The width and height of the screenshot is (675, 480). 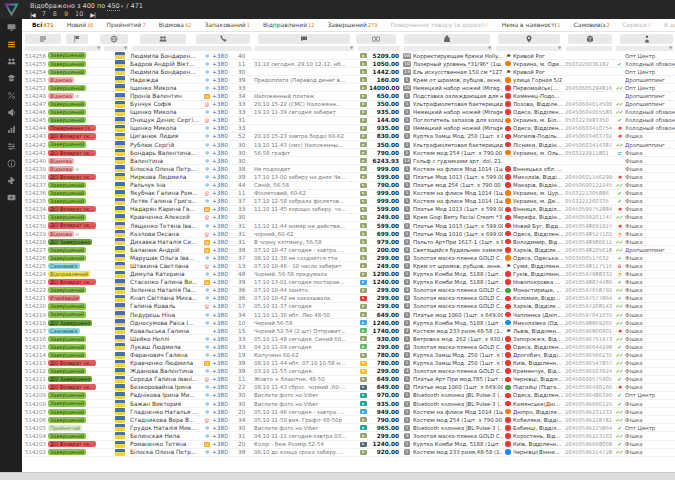 I want to click on page-number: 8, so click(x=55, y=14).